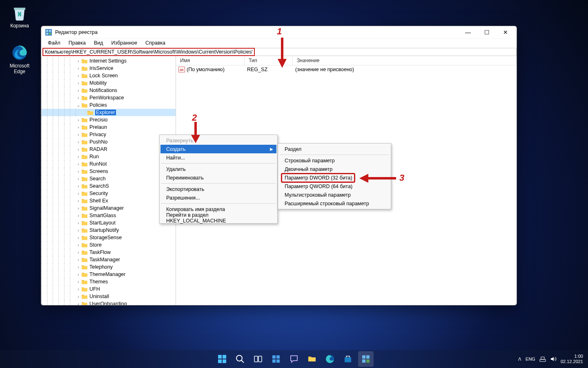 This screenshot has width=588, height=368. What do you see at coordinates (572, 359) in the screenshot?
I see `clock: 1:00 02.12.2021` at bounding box center [572, 359].